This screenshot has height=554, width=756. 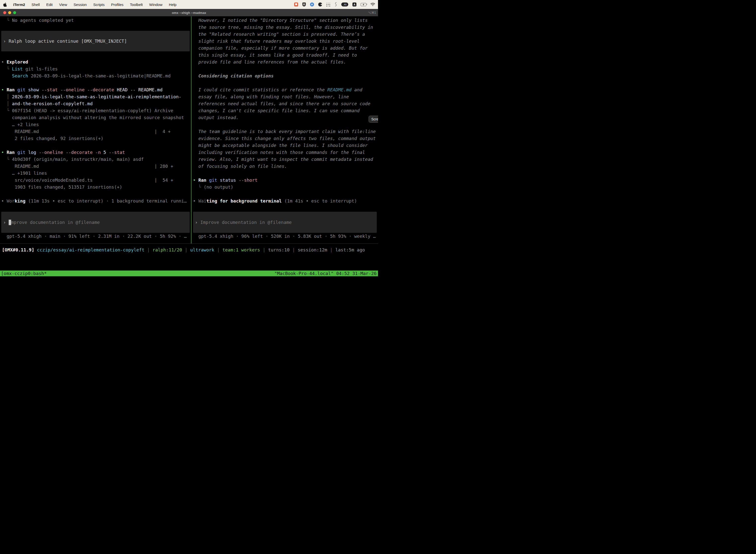 What do you see at coordinates (99, 90) in the screenshot?
I see `text-segment: --decorate` at bounding box center [99, 90].